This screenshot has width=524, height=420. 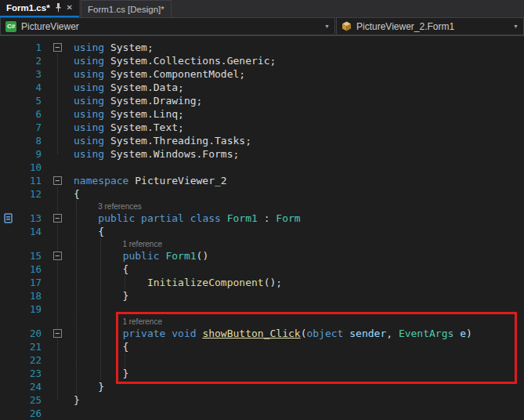 I want to click on code-text: using System.Windows.Forms;, so click(x=152, y=154).